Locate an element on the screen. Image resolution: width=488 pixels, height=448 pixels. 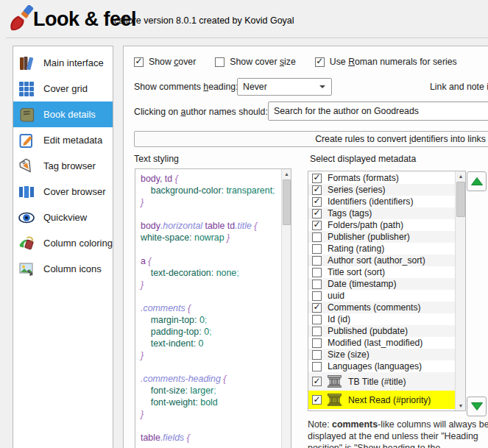
sidebar-item-cover-browser: Cover browser is located at coordinates (63, 191).